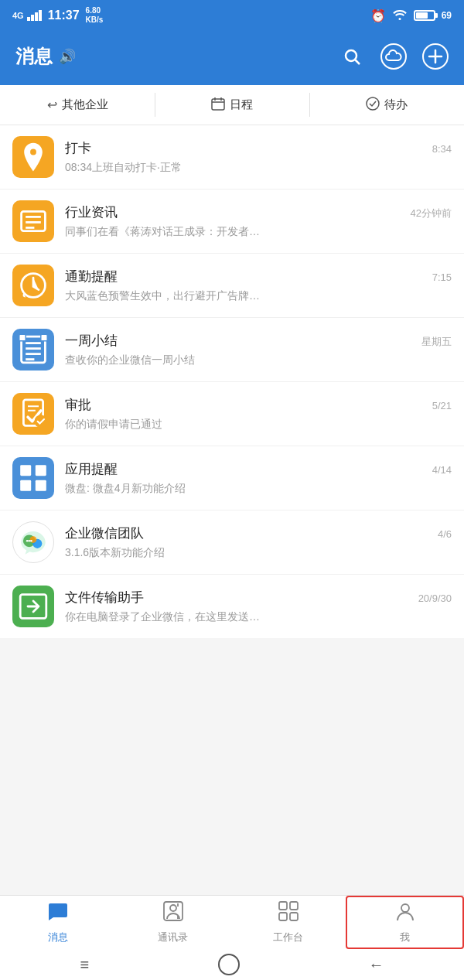 The height and width of the screenshot is (980, 464). I want to click on bottom-nav-me: 我, so click(405, 922).